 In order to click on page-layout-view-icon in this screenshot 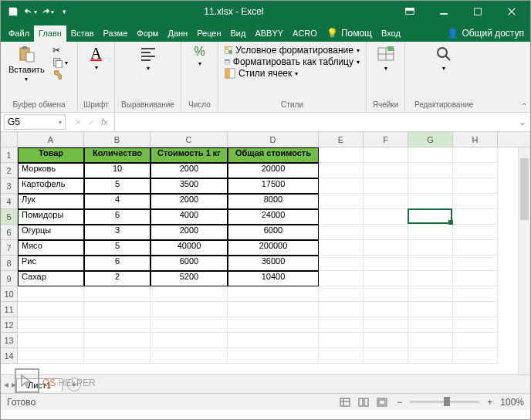, I will do `click(364, 402)`.